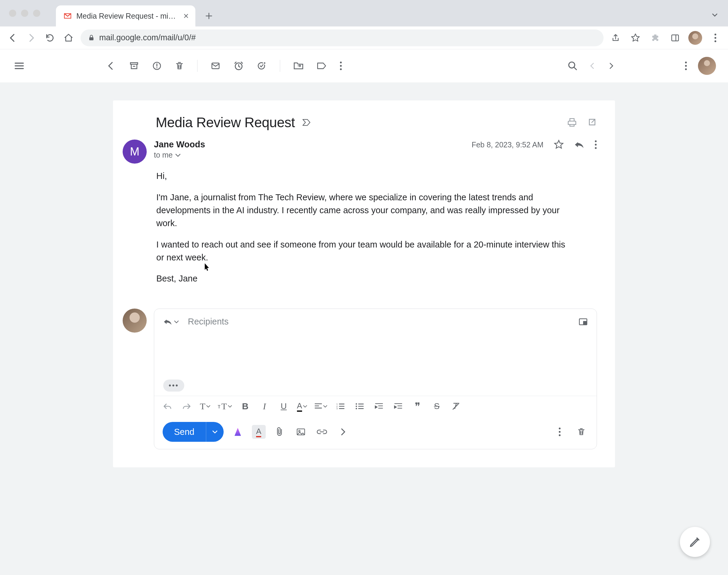  What do you see at coordinates (341, 66) in the screenshot?
I see `more-actions-icon` at bounding box center [341, 66].